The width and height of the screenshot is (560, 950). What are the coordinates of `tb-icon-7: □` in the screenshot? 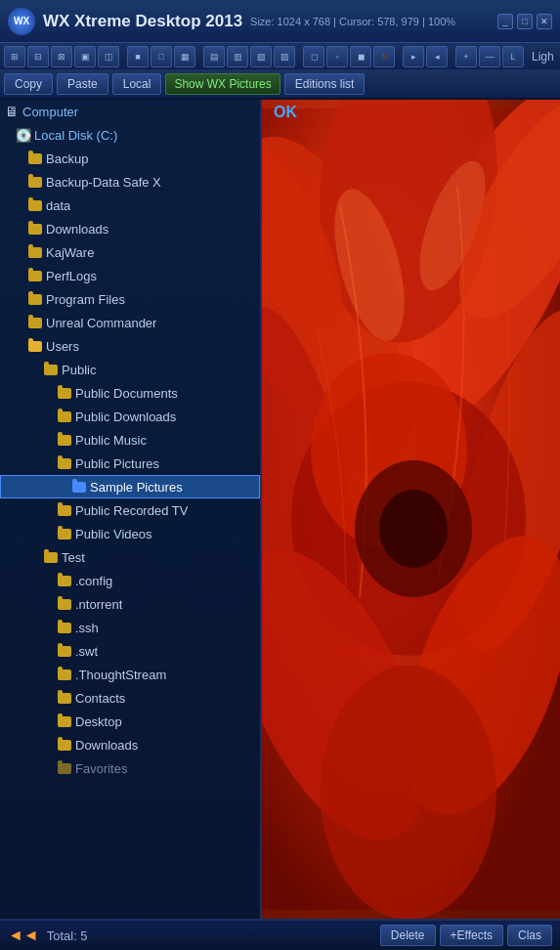 It's located at (161, 57).